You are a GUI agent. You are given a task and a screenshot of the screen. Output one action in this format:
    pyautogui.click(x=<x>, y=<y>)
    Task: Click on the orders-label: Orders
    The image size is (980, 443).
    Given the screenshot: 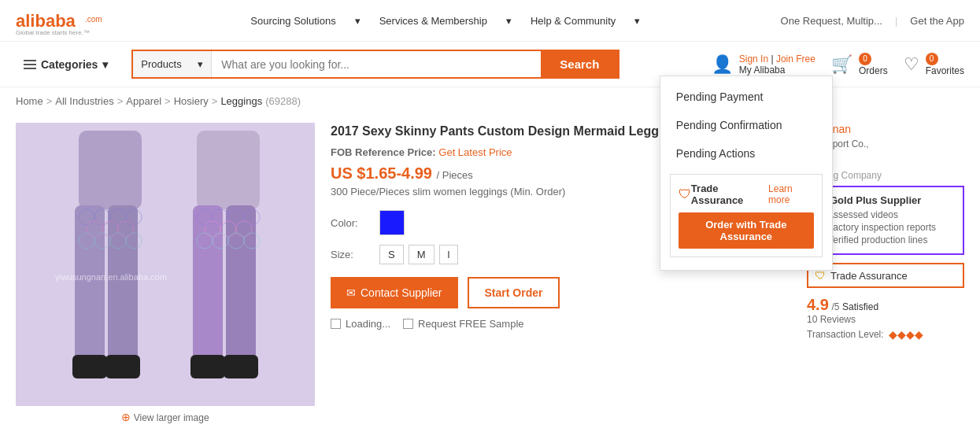 What is the action you would take?
    pyautogui.click(x=874, y=71)
    